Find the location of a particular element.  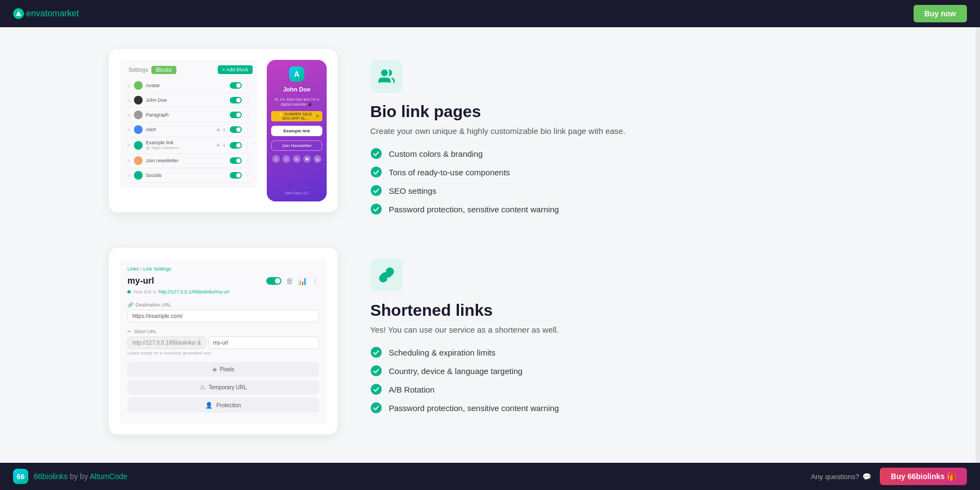

phone-alert-text: 🌟 SUMMER SALE 60% OFF! Te... is located at coordinates (295, 117).